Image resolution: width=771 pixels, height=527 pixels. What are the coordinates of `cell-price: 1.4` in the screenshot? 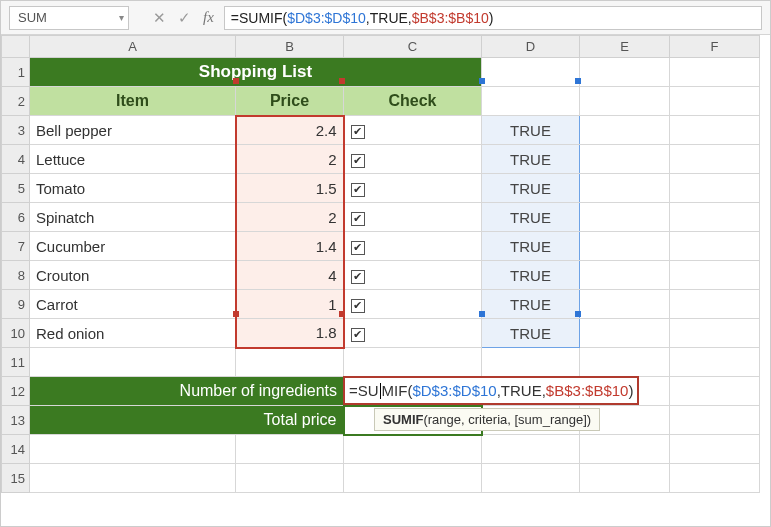 It's located at (290, 246).